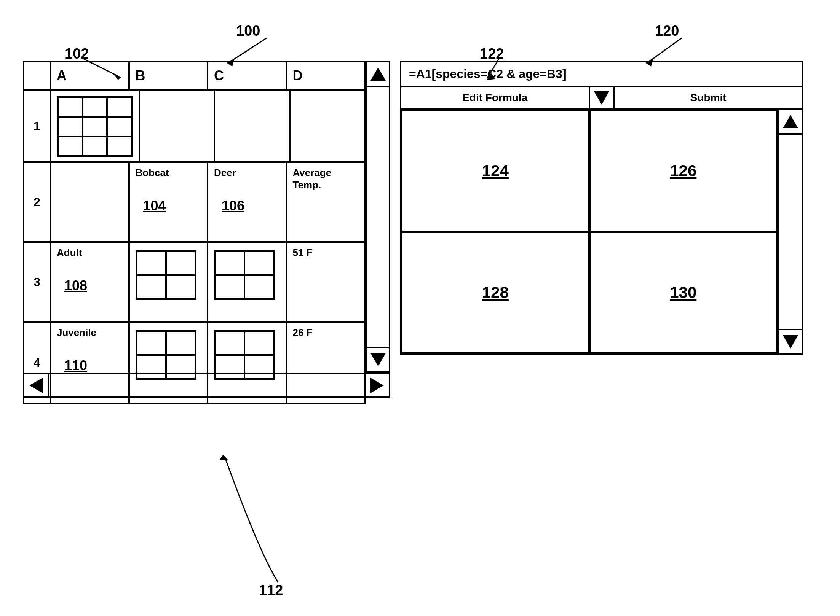  Describe the element at coordinates (169, 202) in the screenshot. I see `cell-b2: Bobcat 104` at that location.